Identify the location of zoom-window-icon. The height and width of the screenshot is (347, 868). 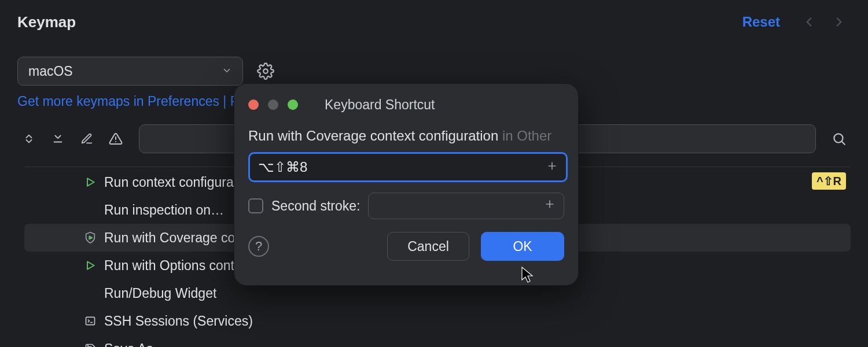
(293, 105).